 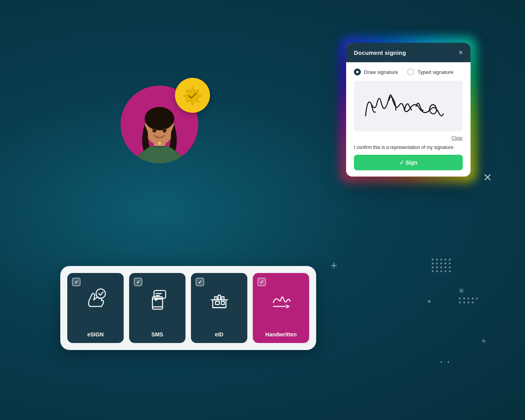 What do you see at coordinates (484, 341) in the screenshot?
I see `deco-plus-icon-2: +` at bounding box center [484, 341].